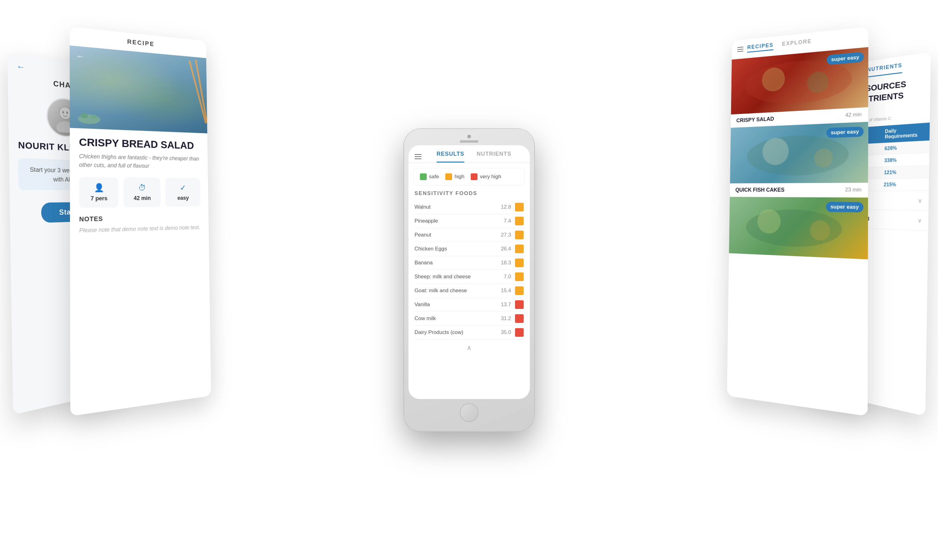  What do you see at coordinates (504, 305) in the screenshot?
I see `food-value: 13.7` at bounding box center [504, 305].